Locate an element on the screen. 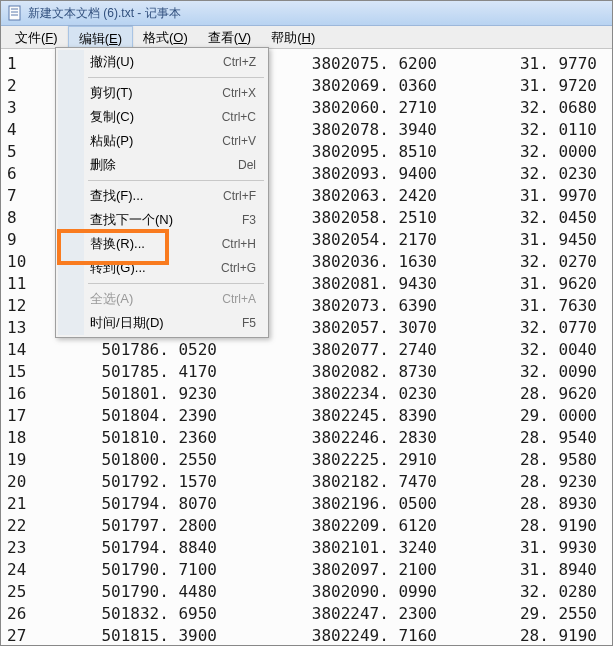 This screenshot has width=613, height=646. col3-value: 31. 7630 is located at coordinates (532, 306).